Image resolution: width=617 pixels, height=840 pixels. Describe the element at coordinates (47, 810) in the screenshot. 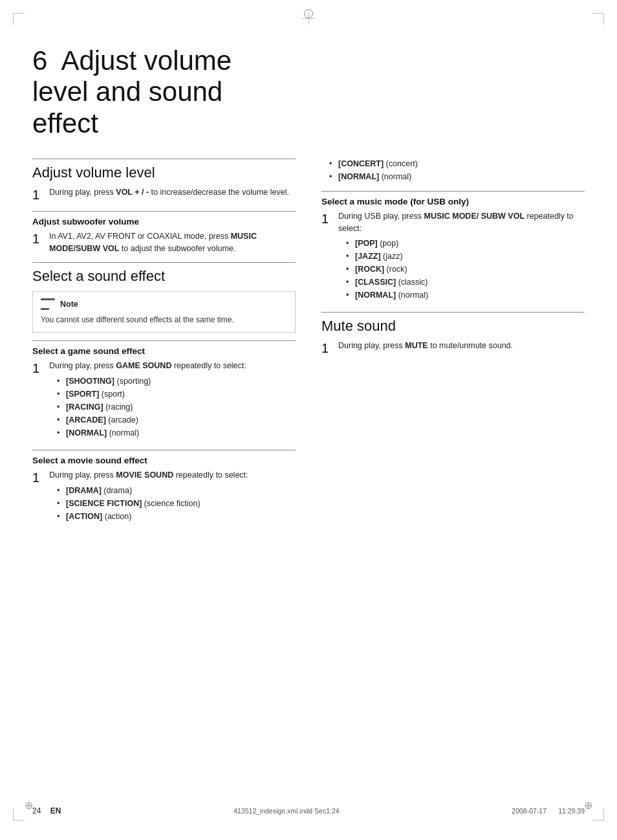

I see `footer-left: 24 EN` at that location.